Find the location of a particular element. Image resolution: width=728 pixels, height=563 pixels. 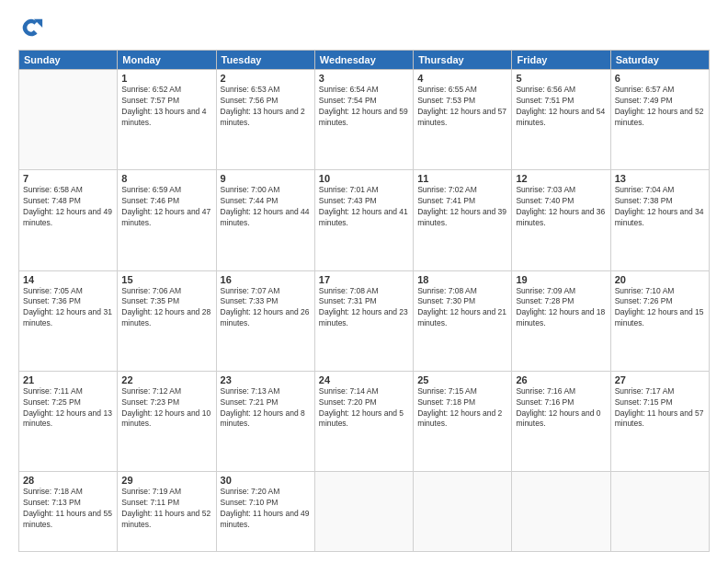

day-info: Sunrise: 7:17 AMSunset: 7:15 PMDaylight:… is located at coordinates (660, 408).